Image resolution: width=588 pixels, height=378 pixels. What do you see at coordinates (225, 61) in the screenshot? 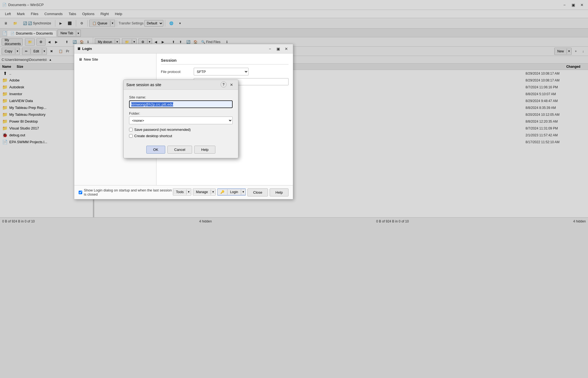
I see `session-label: Session` at bounding box center [225, 61].